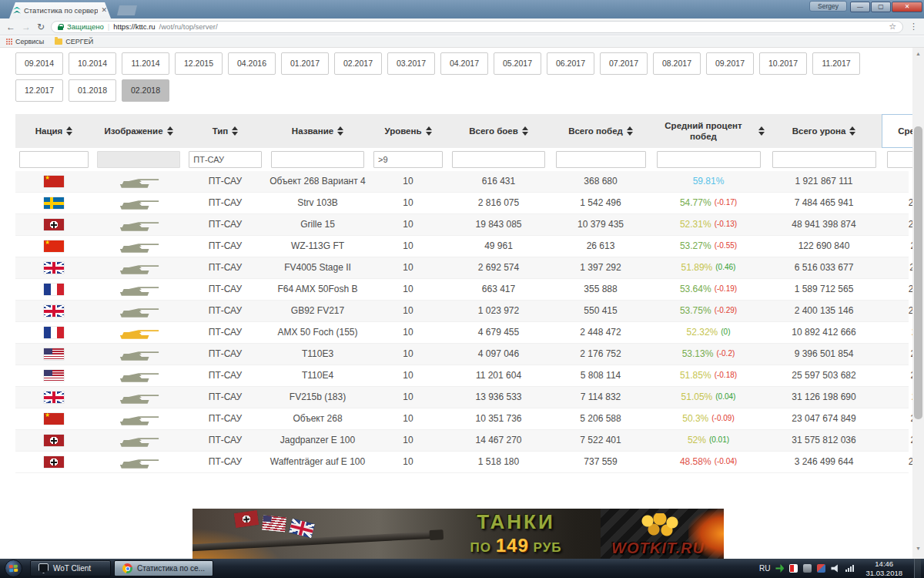  What do you see at coordinates (11, 27) in the screenshot?
I see `back-icon: ←` at bounding box center [11, 27].